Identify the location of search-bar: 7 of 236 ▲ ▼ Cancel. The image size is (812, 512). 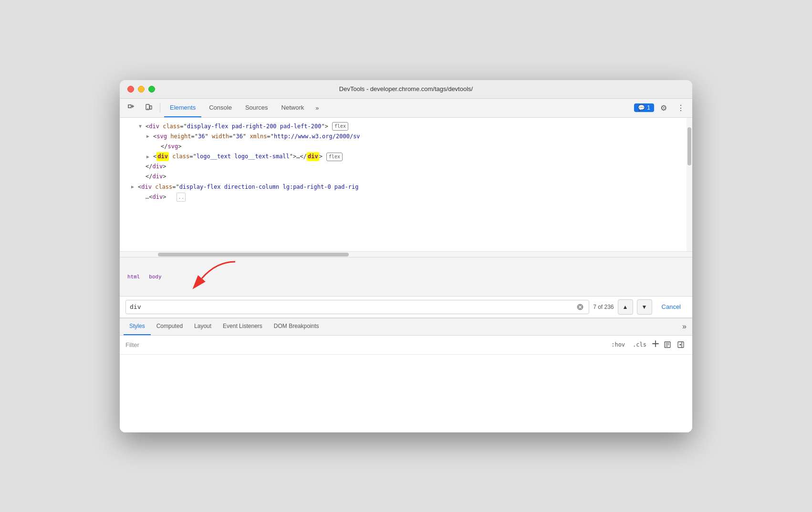
(406, 307).